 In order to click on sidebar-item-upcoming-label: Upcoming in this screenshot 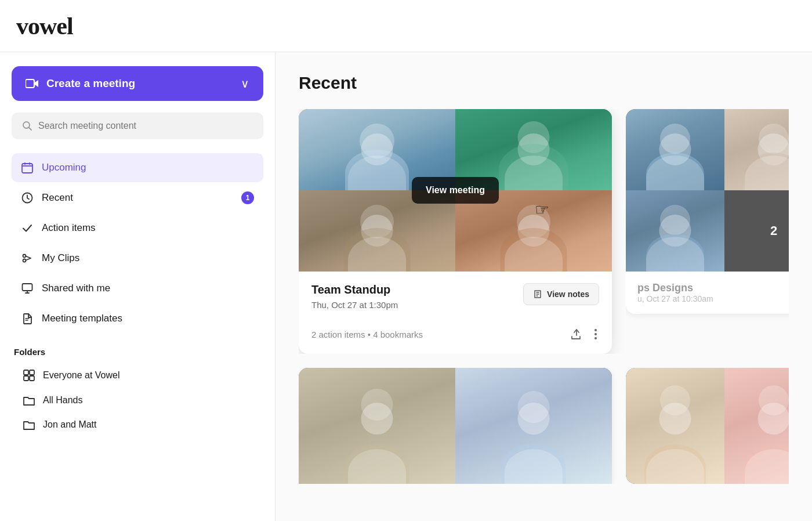, I will do `click(64, 168)`.